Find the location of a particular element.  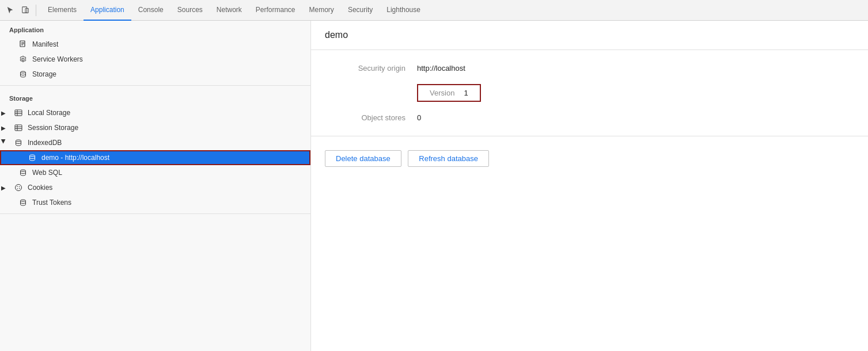

tab-bar: Elements Application Console Sources Net… is located at coordinates (434, 10).